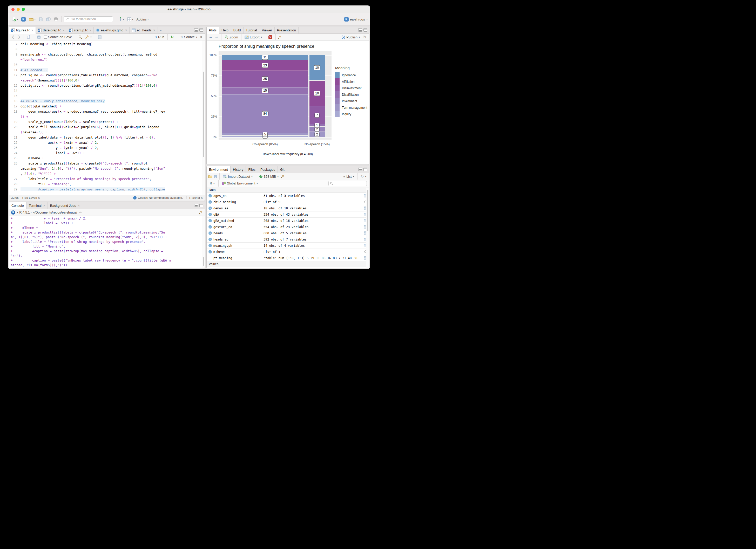 This screenshot has width=756, height=549. I want to click on clear-environment-broom-icon, so click(283, 177).